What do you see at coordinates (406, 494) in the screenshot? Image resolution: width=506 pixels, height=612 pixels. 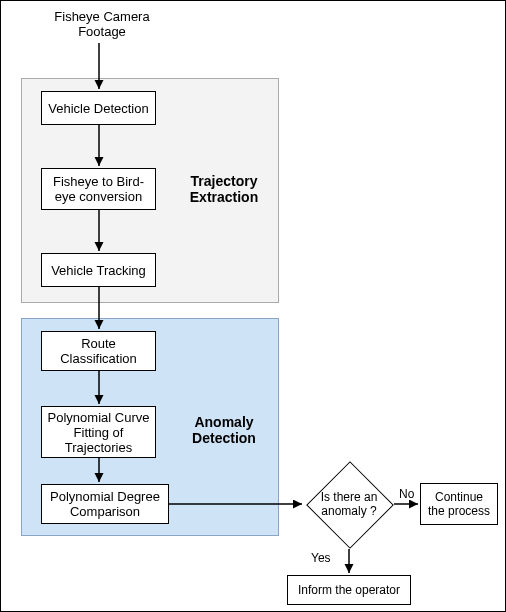 I see `edge-label-no: No` at bounding box center [406, 494].